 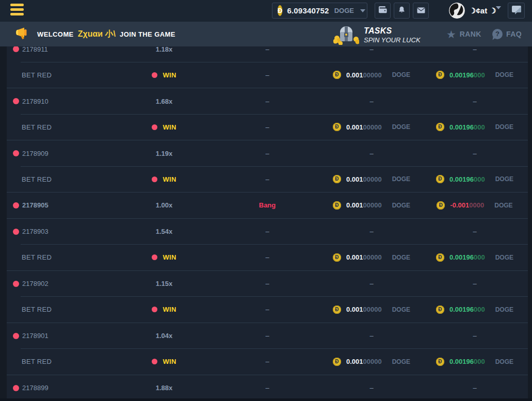 I want to click on faq-link: ? FAQ, so click(x=507, y=34).